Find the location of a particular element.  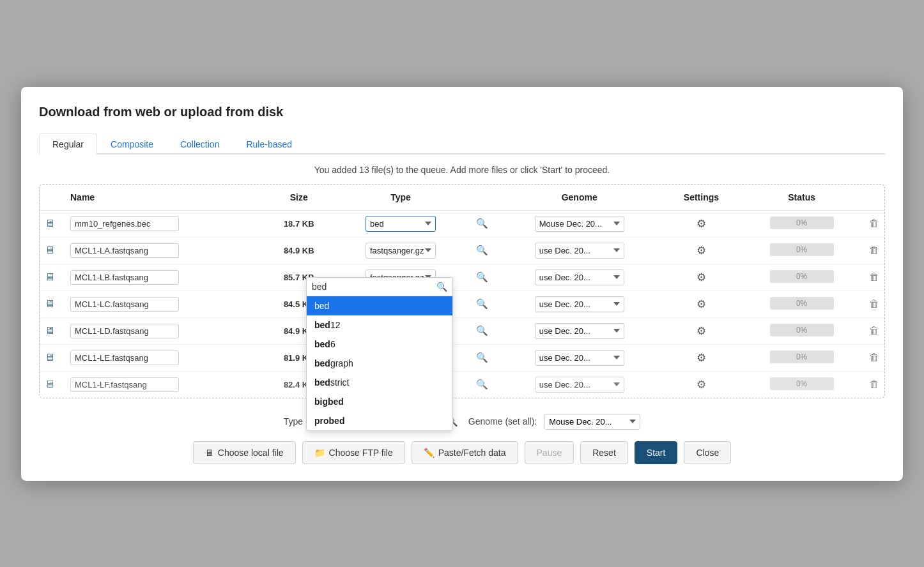

reset-button: Reset is located at coordinates (604, 453).